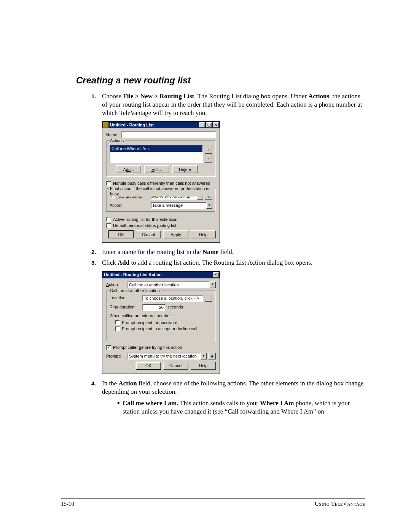  What do you see at coordinates (117, 329) in the screenshot?
I see `prompt-accept-checkbox` at bounding box center [117, 329].